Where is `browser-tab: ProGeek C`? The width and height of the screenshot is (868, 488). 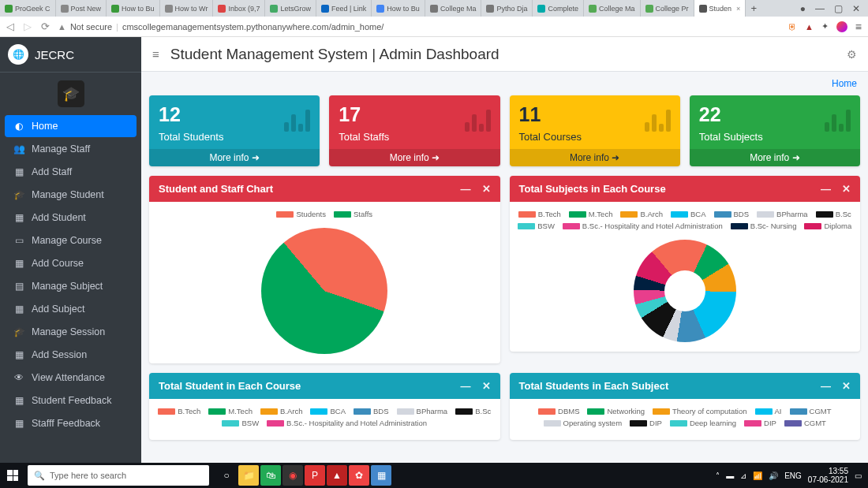 browser-tab: ProGeek C is located at coordinates (28, 8).